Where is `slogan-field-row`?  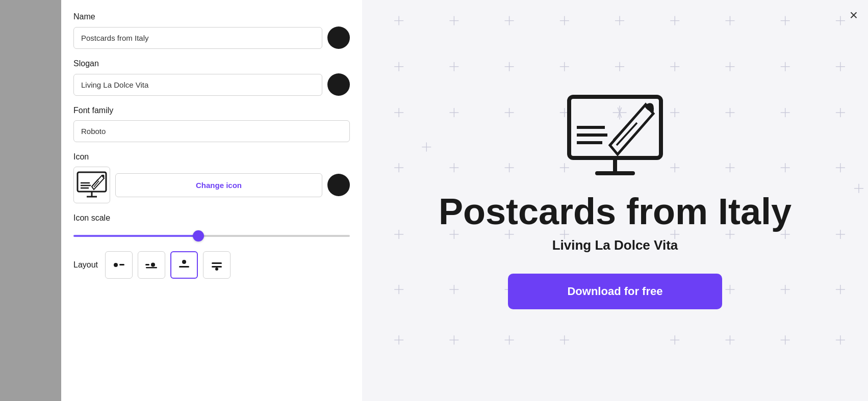
slogan-field-row is located at coordinates (212, 85).